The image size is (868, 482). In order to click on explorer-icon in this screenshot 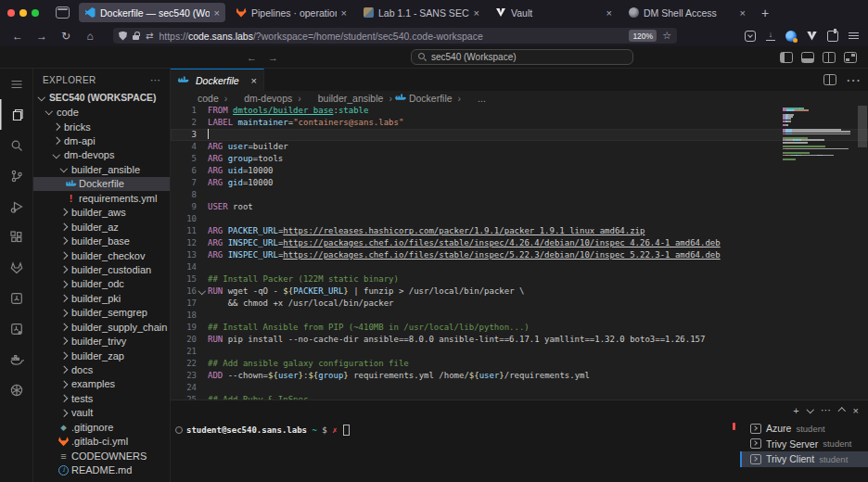, I will do `click(17, 115)`.